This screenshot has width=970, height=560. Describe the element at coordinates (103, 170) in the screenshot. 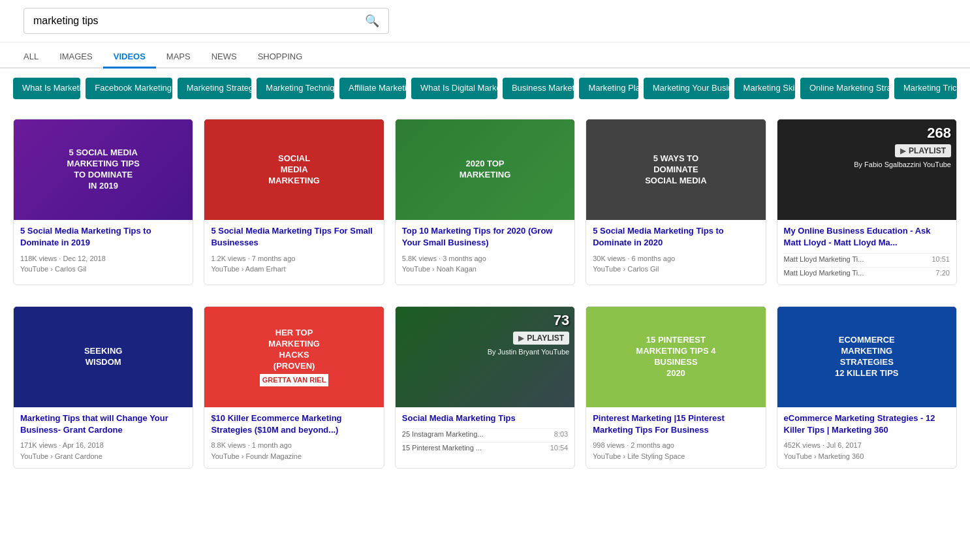

I see `thumbnail-text: 5 SOCIAL MEDIAMARKETING TIPSTO DOMINATEI…` at that location.